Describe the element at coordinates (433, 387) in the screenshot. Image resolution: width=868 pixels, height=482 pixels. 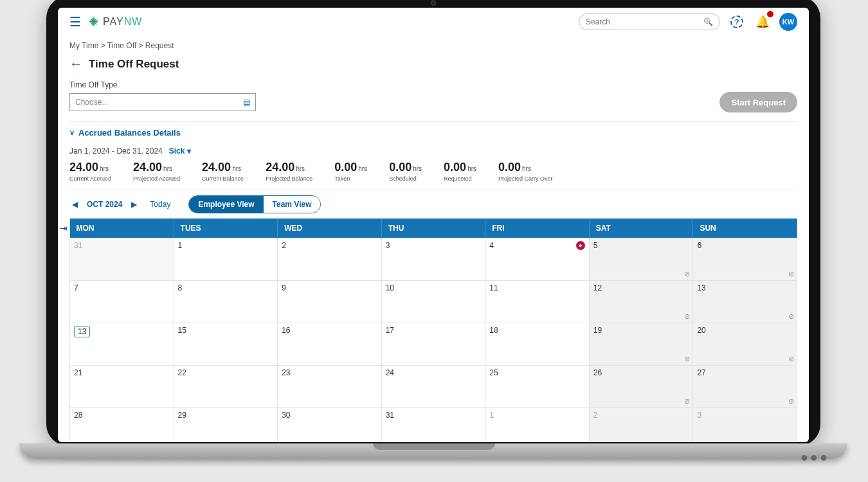
I see `calendar-cell: 24` at that location.